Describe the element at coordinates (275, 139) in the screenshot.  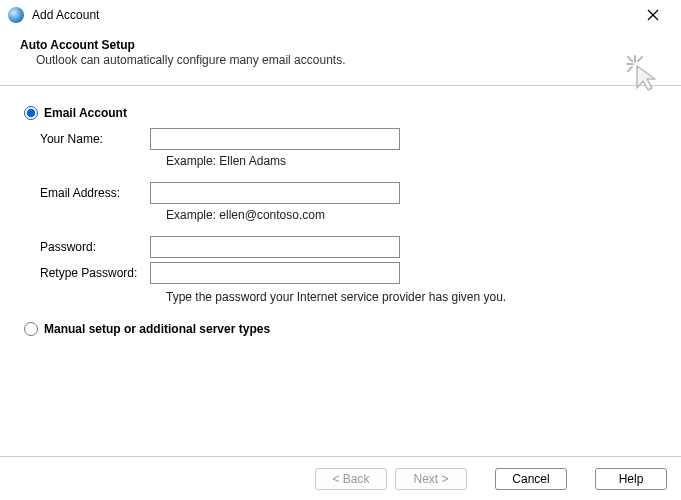
I see `your-name-input` at that location.